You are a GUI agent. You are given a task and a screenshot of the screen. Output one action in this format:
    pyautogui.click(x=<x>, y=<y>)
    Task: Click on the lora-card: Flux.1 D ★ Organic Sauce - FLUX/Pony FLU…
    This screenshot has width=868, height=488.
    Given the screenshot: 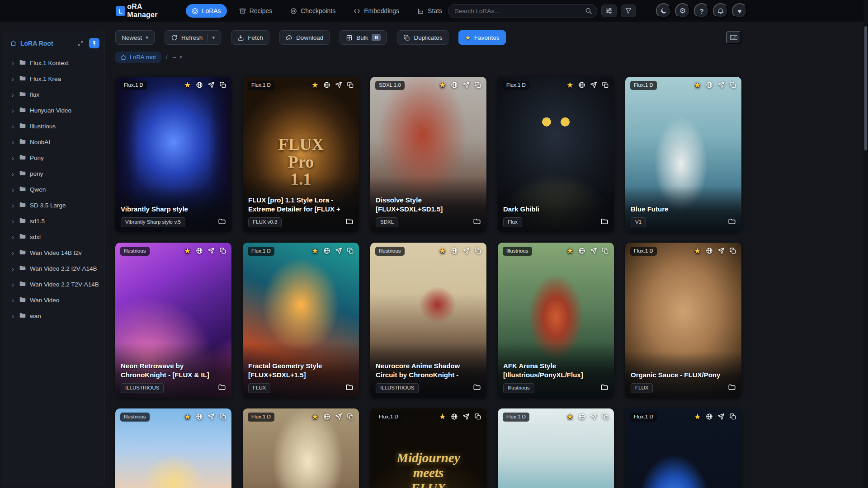 What is the action you would take?
    pyautogui.click(x=684, y=320)
    